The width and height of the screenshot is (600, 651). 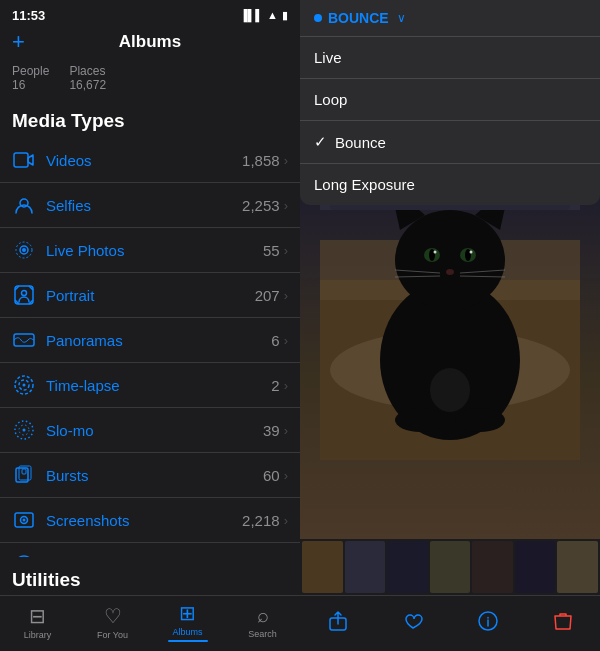 I want to click on bounce-dropdown-header: BOUNCE ∨, so click(x=450, y=18).